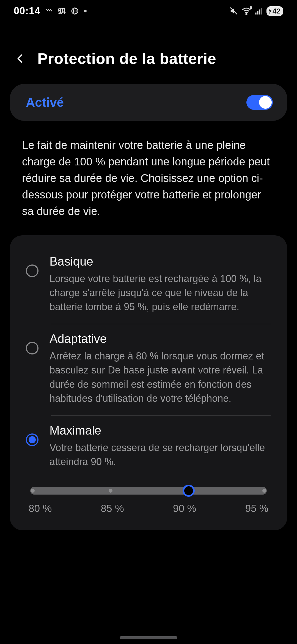 The width and height of the screenshot is (297, 644). Describe the element at coordinates (257, 509) in the screenshot. I see `slider-label-3: 95 %` at that location.